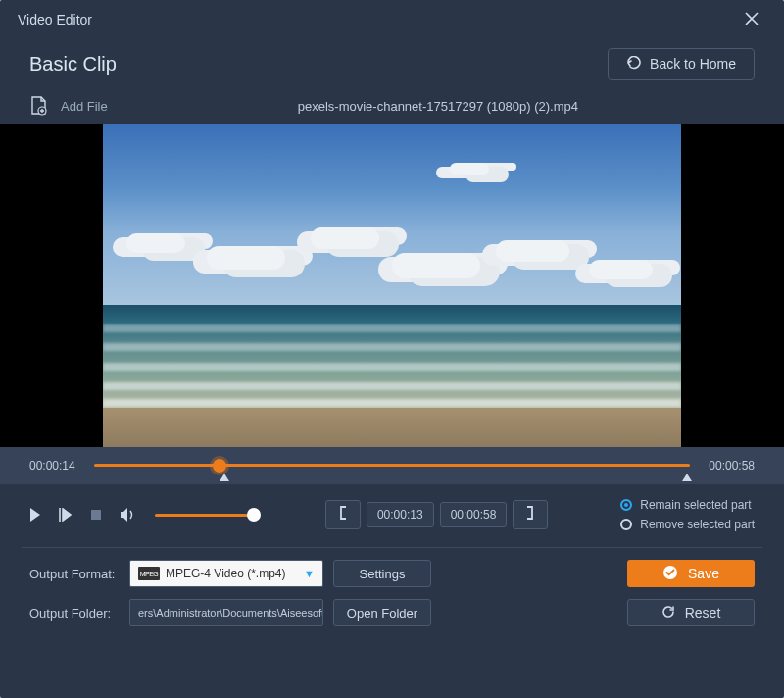  I want to click on remain-selected-option: Remain selected part, so click(688, 505).